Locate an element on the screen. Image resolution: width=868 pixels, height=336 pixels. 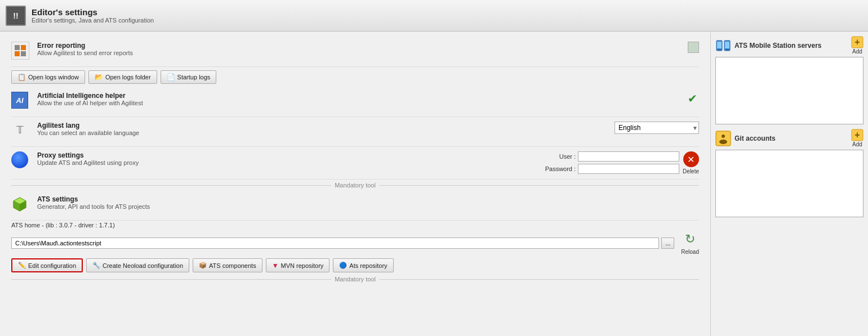
git-accounts-list is located at coordinates (790, 183).